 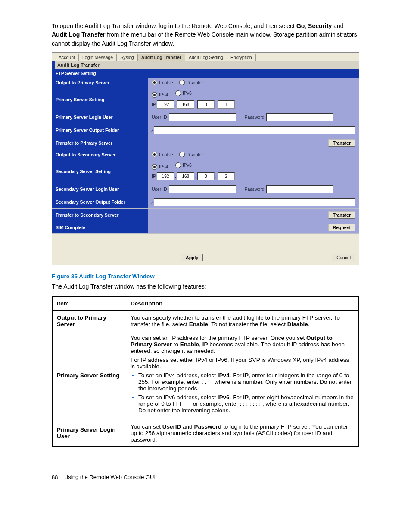 I want to click on label-transfer-primary: Transfer to Primary Server, so click(x=100, y=143).